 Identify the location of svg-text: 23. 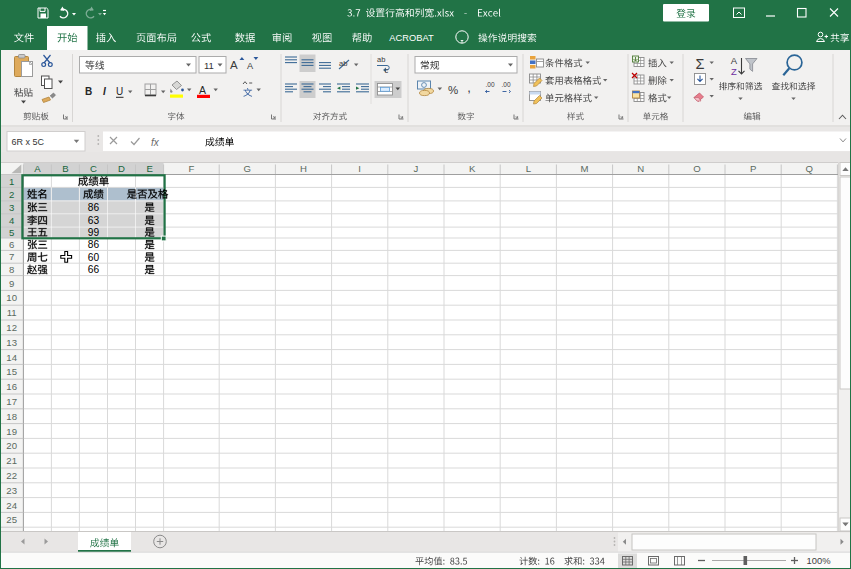
(12, 490).